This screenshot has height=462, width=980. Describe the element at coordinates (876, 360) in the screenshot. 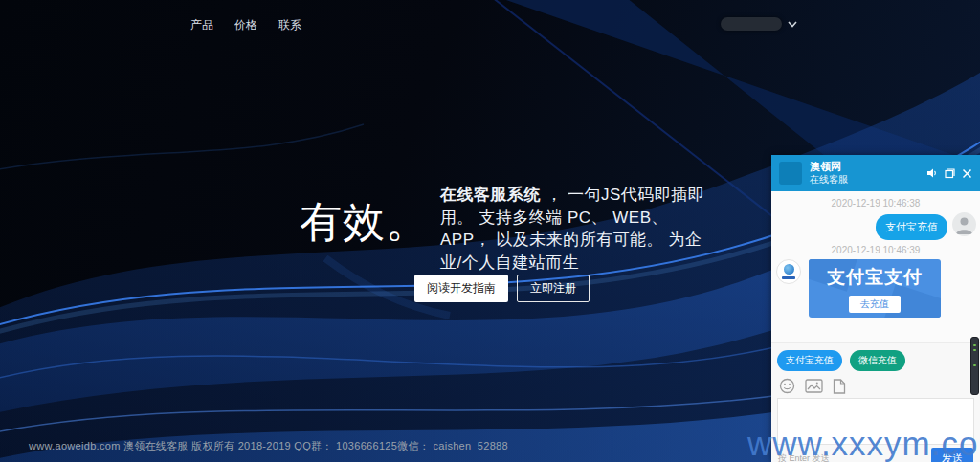

I see `quick-reply-row: 支付宝充值 微信充值` at that location.